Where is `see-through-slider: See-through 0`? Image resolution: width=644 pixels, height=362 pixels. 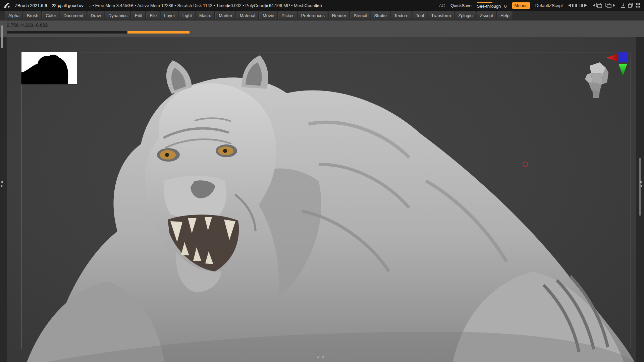
see-through-slider: See-through 0 is located at coordinates (492, 5).